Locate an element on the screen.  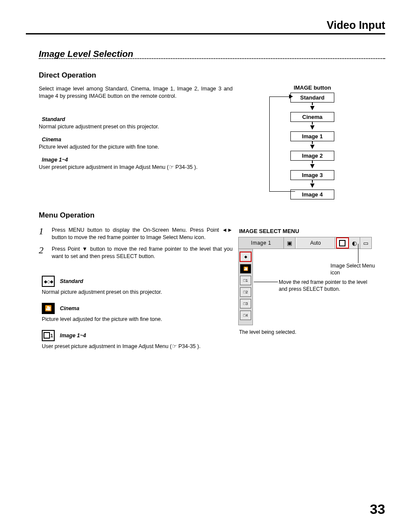
cinema-icon: 🎦 is located at coordinates (48, 308).